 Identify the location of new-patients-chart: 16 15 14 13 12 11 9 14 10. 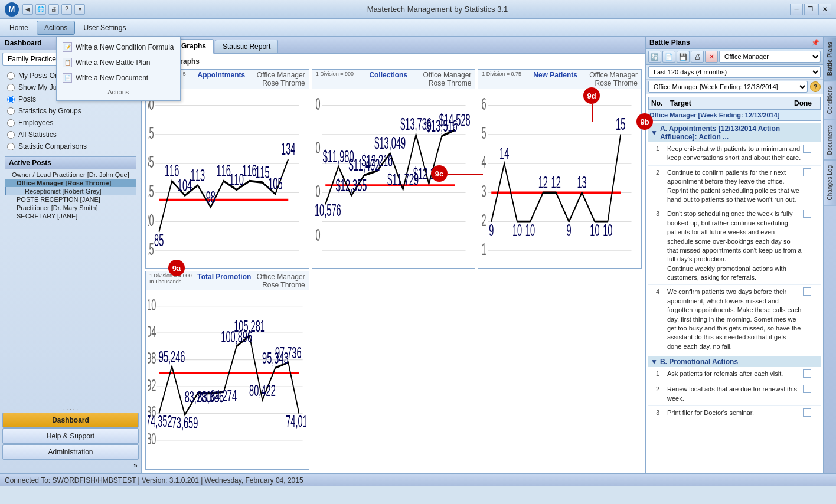
(560, 178).